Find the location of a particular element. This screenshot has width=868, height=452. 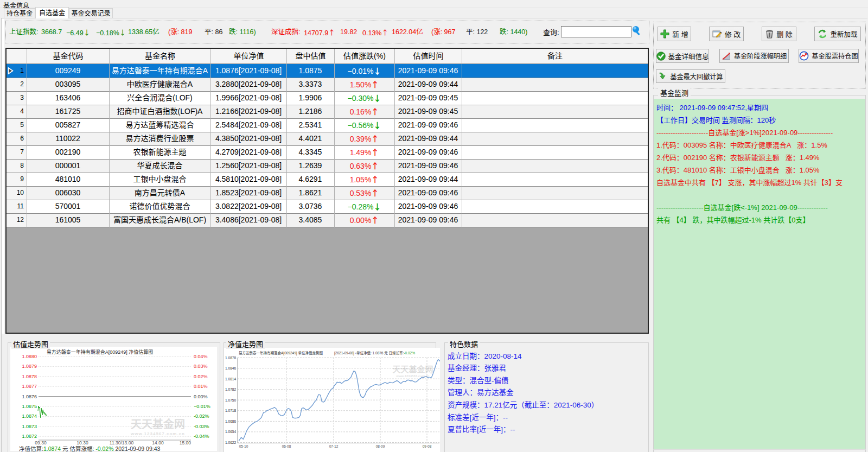

svg-text: −0.01% is located at coordinates (202, 406).